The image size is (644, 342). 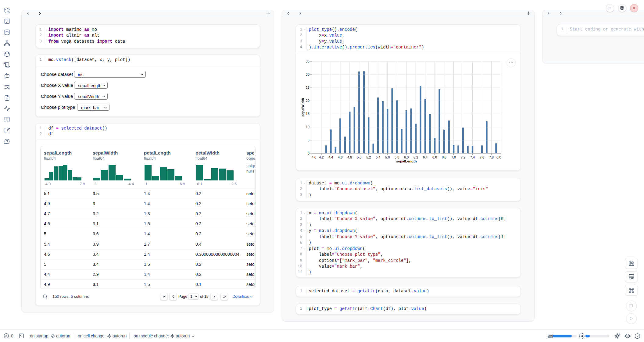 What do you see at coordinates (454, 157) in the screenshot?
I see `svg-text: 7.0` at bounding box center [454, 157].